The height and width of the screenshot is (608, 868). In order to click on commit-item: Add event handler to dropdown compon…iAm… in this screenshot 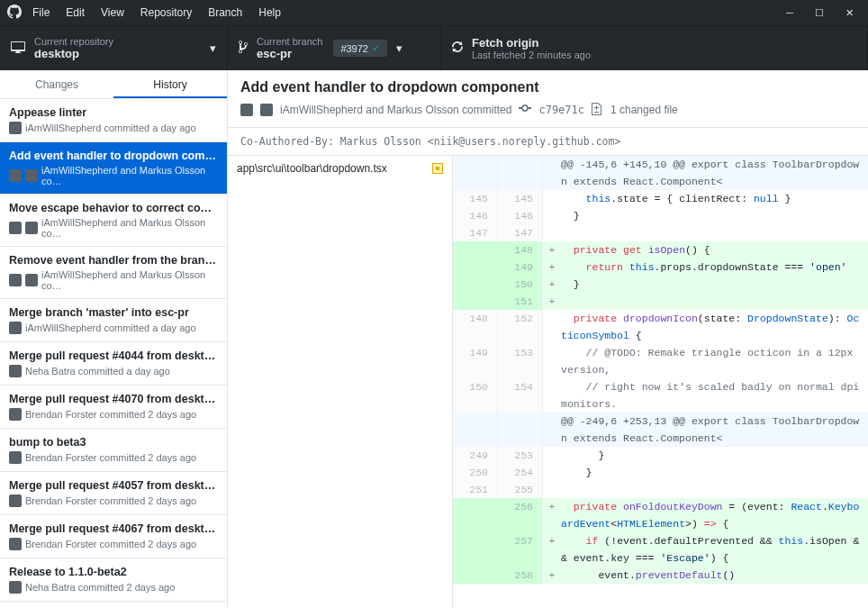, I will do `click(113, 168)`.